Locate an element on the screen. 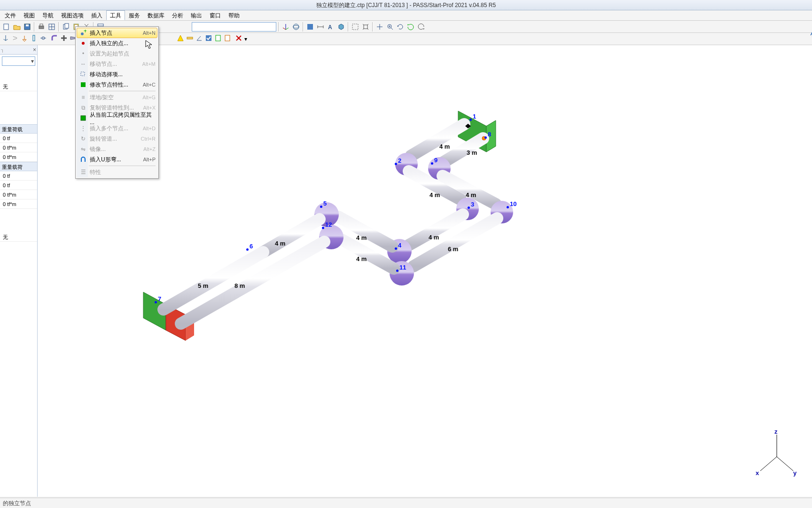 The image size is (812, 508). tool2-export-icon is located at coordinates (227, 39).